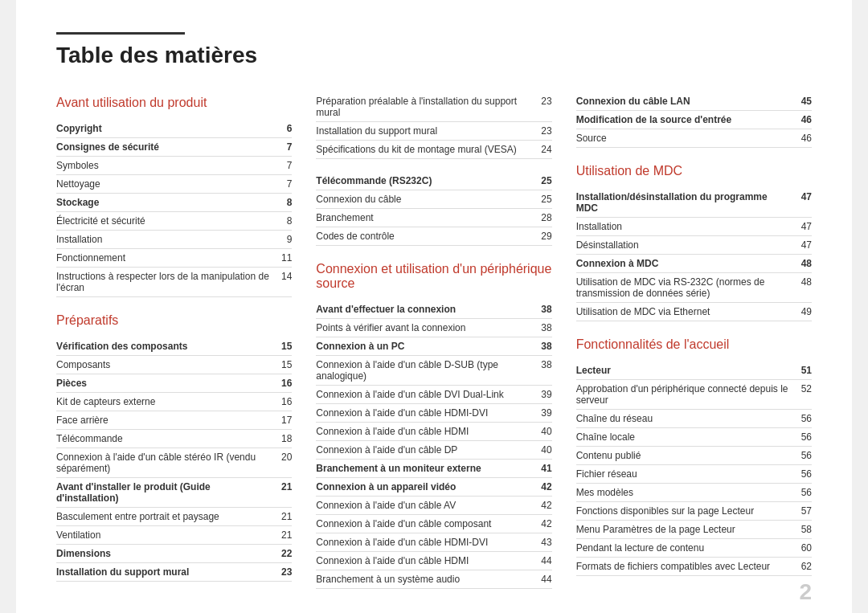  What do you see at coordinates (694, 246) in the screenshot?
I see `toc-item: Désinstallation47` at bounding box center [694, 246].